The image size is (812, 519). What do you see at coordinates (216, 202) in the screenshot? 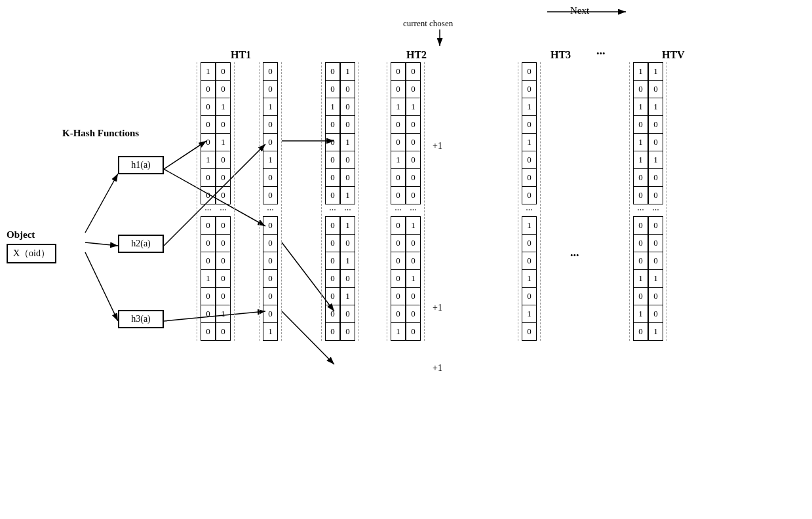
I see `ht1-section: 1 0 0 0 0 1 0 0 ··· 0 0 0 1 0 0 0 0 0` at bounding box center [216, 202].